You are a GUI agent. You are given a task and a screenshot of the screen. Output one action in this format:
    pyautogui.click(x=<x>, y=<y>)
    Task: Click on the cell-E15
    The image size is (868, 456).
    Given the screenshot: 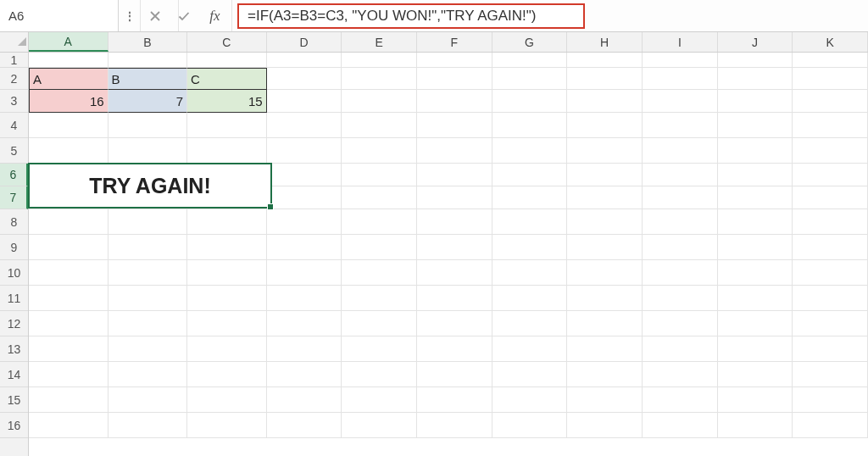 What is the action you would take?
    pyautogui.click(x=380, y=400)
    